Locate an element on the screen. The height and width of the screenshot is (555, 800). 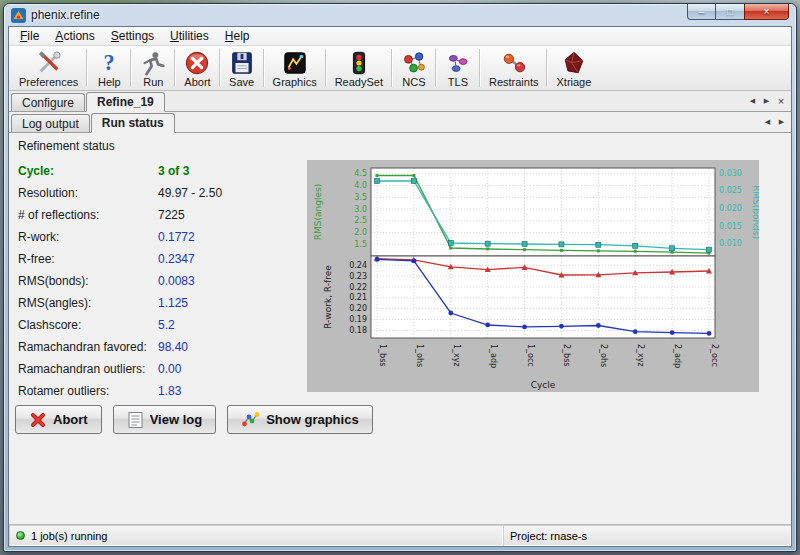
tab-run-status: Run status is located at coordinates (133, 123).